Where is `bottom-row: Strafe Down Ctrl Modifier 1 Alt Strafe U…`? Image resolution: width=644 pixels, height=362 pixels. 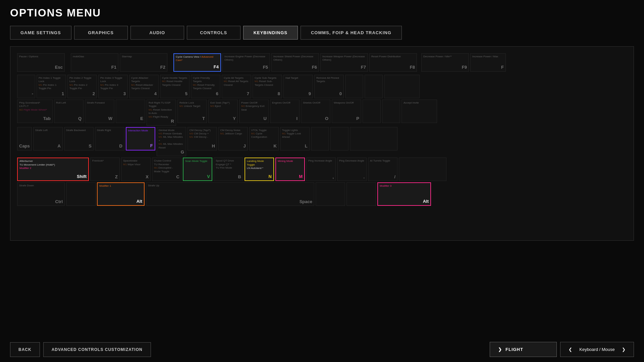 bottom-row: Strafe Down Ctrl Modifier 1 Alt Strafe U… is located at coordinates (322, 194).